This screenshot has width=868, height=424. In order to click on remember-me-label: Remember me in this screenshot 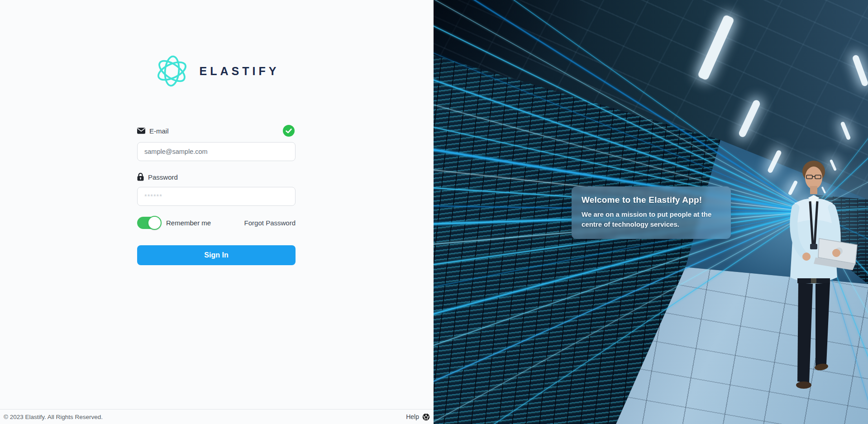, I will do `click(188, 223)`.